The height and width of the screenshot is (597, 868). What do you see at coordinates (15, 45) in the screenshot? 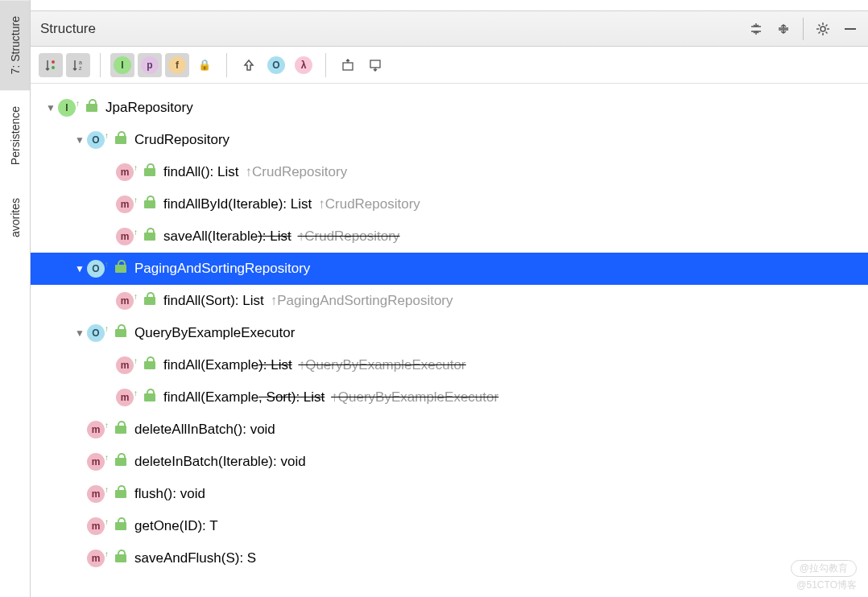
I see `tab-label: 7: Structure` at bounding box center [15, 45].